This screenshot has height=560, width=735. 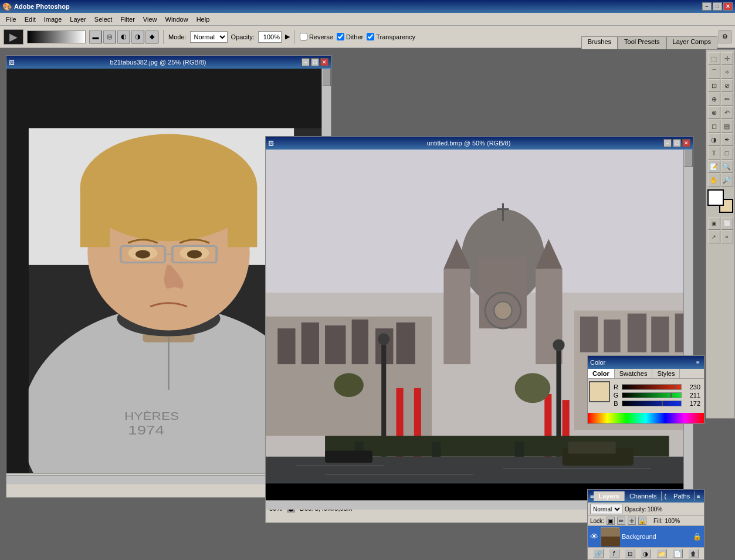 What do you see at coordinates (727, 180) in the screenshot?
I see `zoom-tool: 🔎` at bounding box center [727, 180].